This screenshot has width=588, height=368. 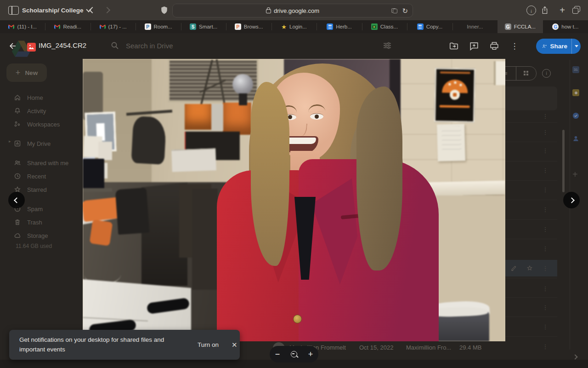 What do you see at coordinates (297, 11) in the screenshot?
I see `url-text: drive.google.com` at bounding box center [297, 11].